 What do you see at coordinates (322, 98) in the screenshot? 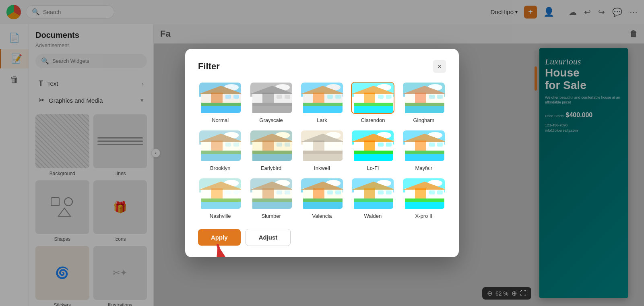
I see `filter-thumb-lark` at bounding box center [322, 98].